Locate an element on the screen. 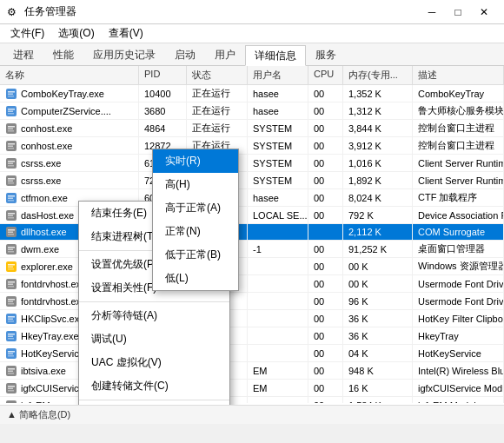 Image resolution: width=504 pixels, height=443 pixels. table-row: igfxCUIService.exe正在运行EM0016 KigfxCUISer… is located at coordinates (252, 388).